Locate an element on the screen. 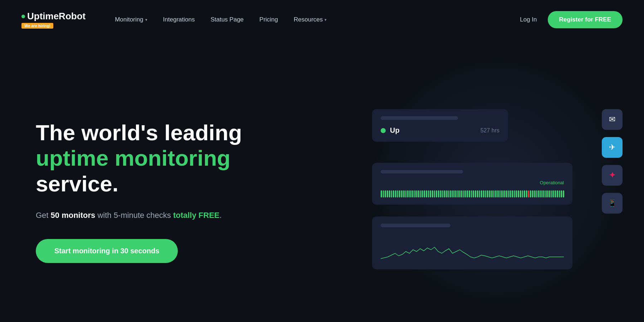  hero-sub-p3: . is located at coordinates (221, 215).